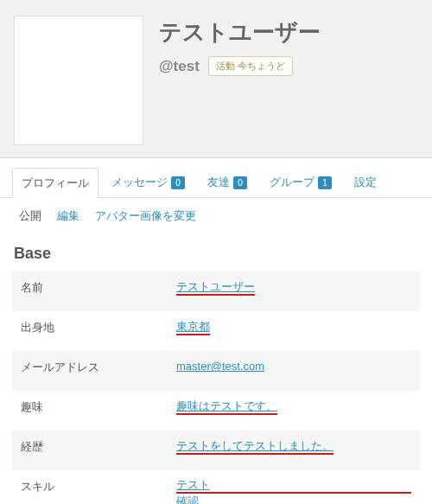  What do you see at coordinates (194, 329) in the screenshot?
I see `origin-link: 東京都` at bounding box center [194, 329].